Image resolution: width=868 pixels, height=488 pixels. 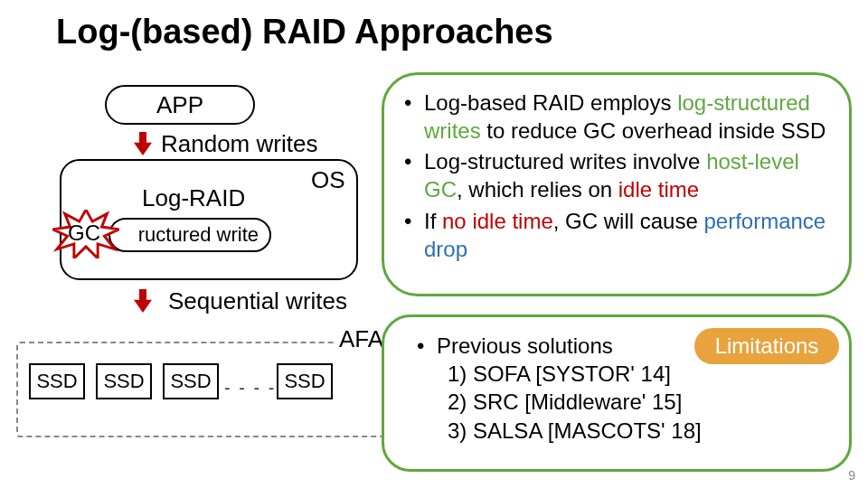 I want to click on os-label: OS, so click(x=328, y=181).